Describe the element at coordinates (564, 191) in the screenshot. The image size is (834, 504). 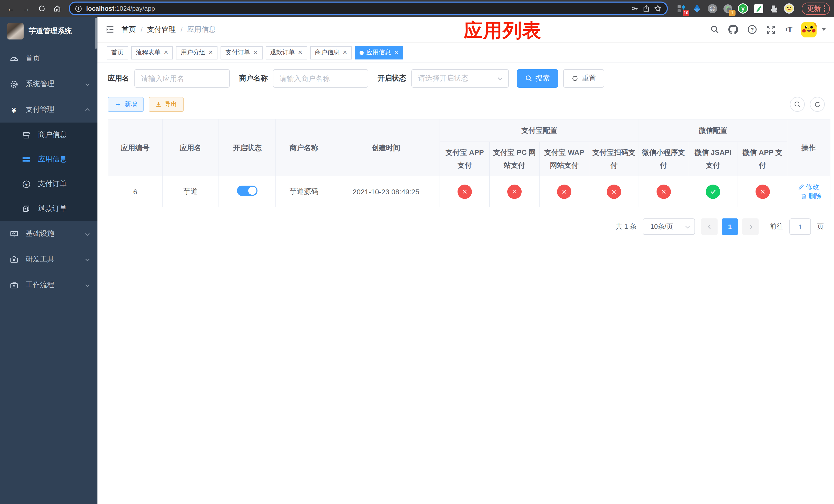
I see `cell-alipay-wap-status` at that location.